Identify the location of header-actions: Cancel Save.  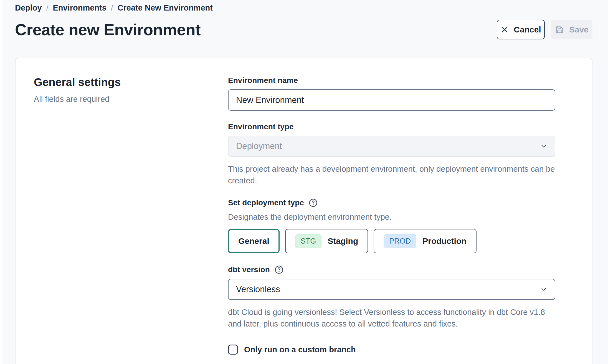
(545, 29).